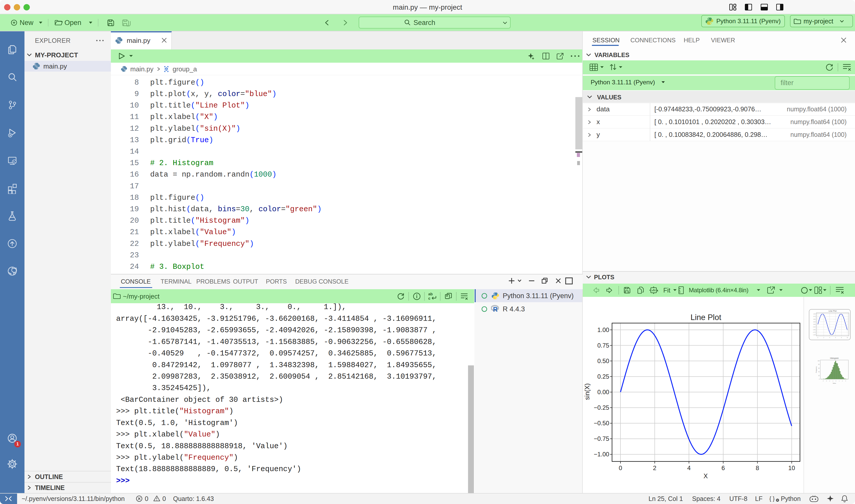 This screenshot has width=855, height=504. Describe the element at coordinates (833, 381) in the screenshot. I see `svg-text: -1` at that location.